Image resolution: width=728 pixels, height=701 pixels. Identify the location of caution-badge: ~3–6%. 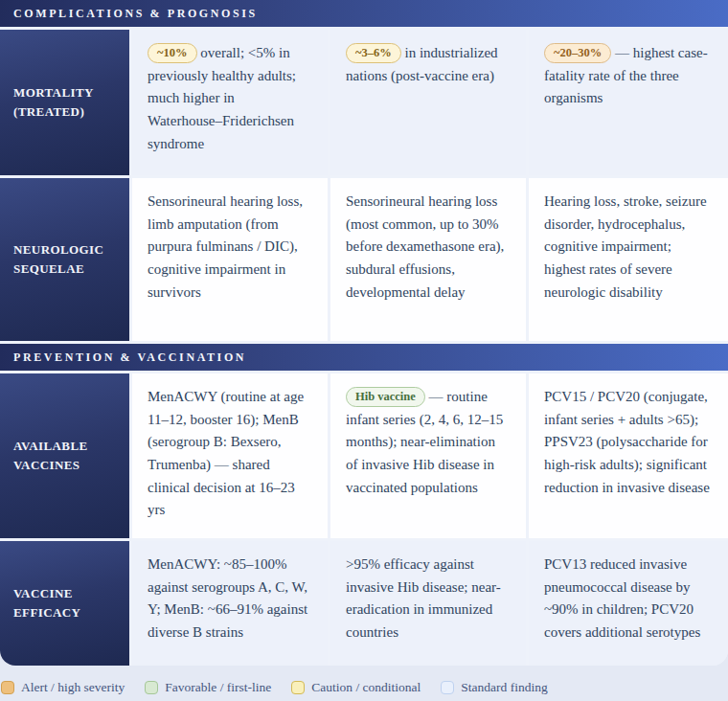
(374, 54).